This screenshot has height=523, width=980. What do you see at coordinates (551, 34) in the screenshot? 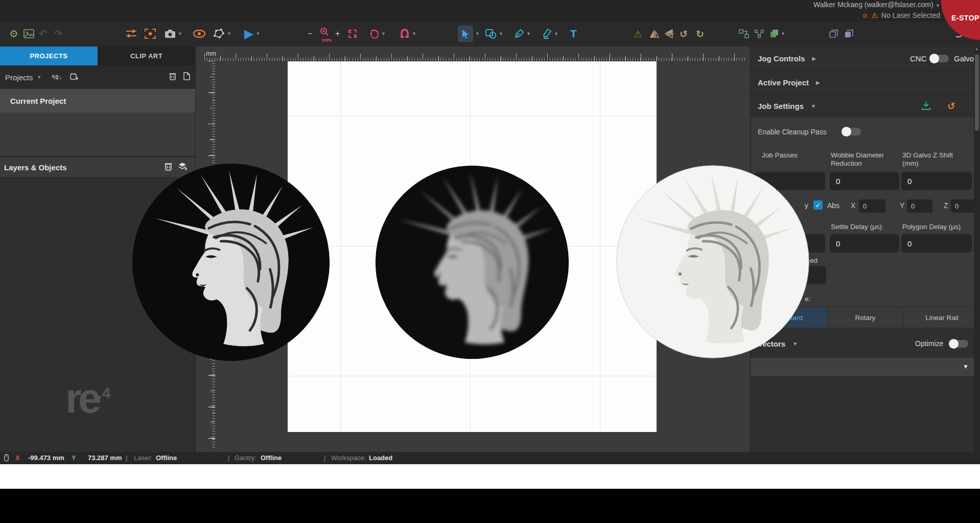
I see `marker-tool: ▼` at bounding box center [551, 34].